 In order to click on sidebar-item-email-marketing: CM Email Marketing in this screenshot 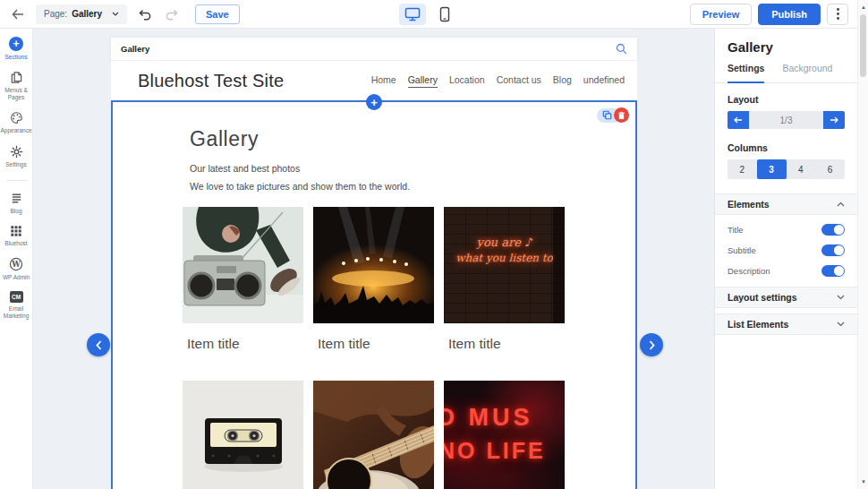, I will do `click(16, 305)`.